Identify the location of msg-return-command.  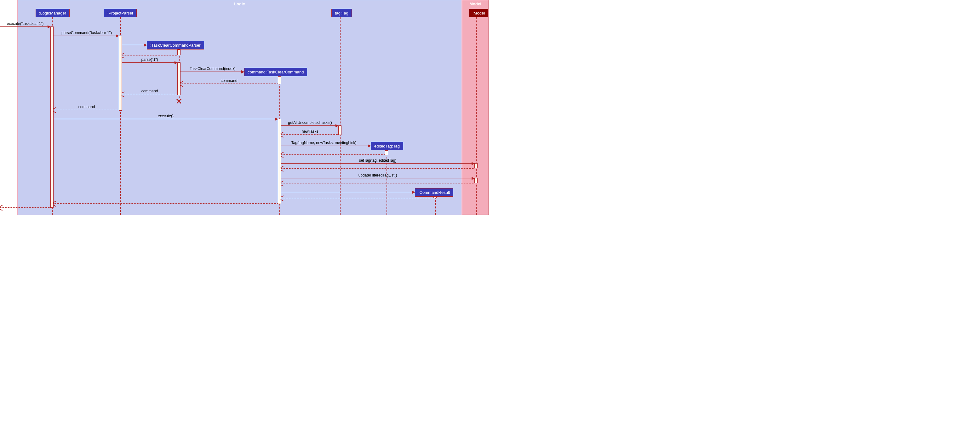
(229, 84).